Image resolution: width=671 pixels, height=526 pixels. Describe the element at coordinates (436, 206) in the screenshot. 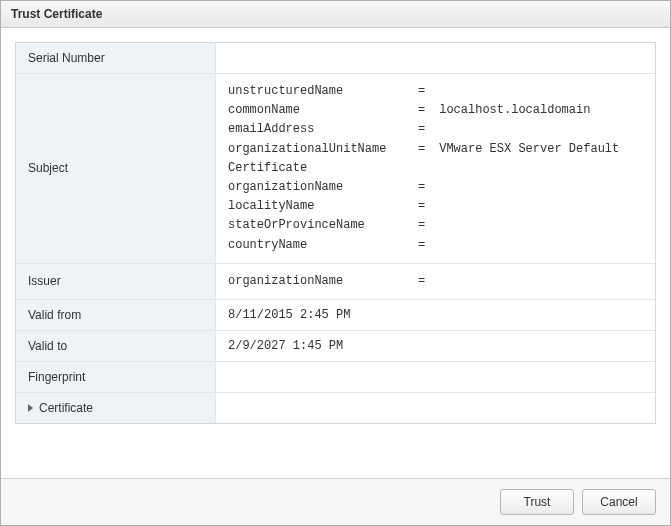

I see `kv-line: localityName=` at that location.